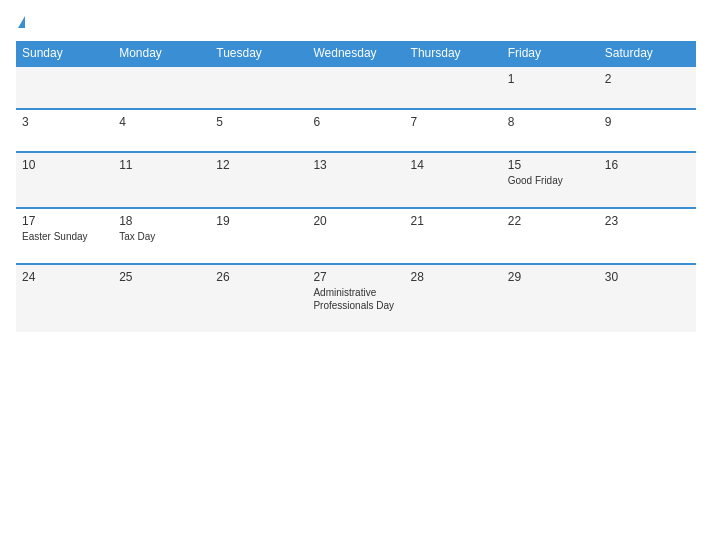 This screenshot has height=550, width=712. Describe the element at coordinates (64, 165) in the screenshot. I see `day-number: 10` at that location.